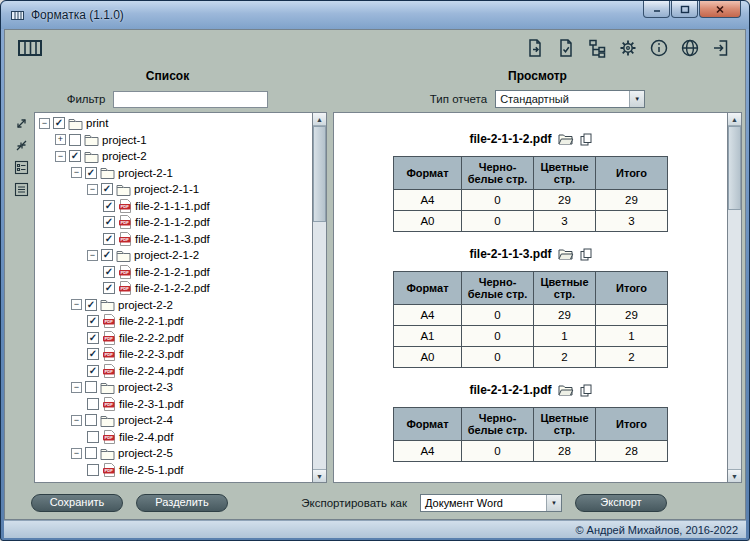 This screenshot has height=541, width=750. I want to click on check-all-icon, so click(22, 167).